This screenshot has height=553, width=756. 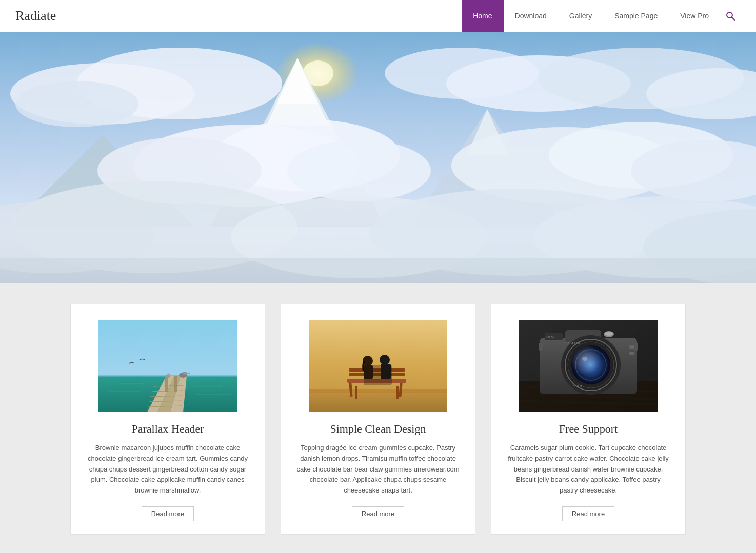 I want to click on read-more-free-support: Read more, so click(x=588, y=514).